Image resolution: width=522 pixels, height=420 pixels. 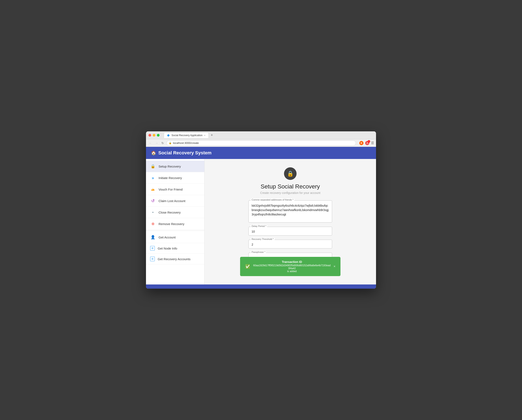 What do you see at coordinates (172, 201) in the screenshot?
I see `sidebar-label-claim-lost-account: Claim Lost Account` at bounding box center [172, 201].